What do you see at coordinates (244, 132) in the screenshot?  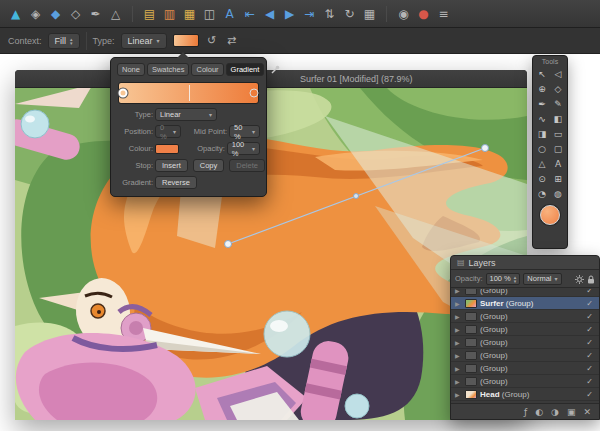 I see `midpoint-dropdown: 50 % ▾` at bounding box center [244, 132].